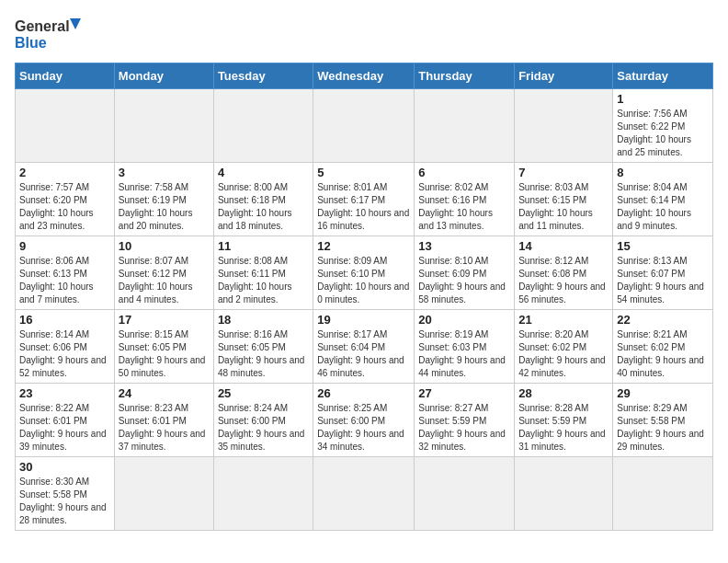  What do you see at coordinates (164, 420) in the screenshot?
I see `calendar-cell: 24Sunrise: 8:23 AM Sunset: 6:01 PM Dayli…` at bounding box center [164, 420].